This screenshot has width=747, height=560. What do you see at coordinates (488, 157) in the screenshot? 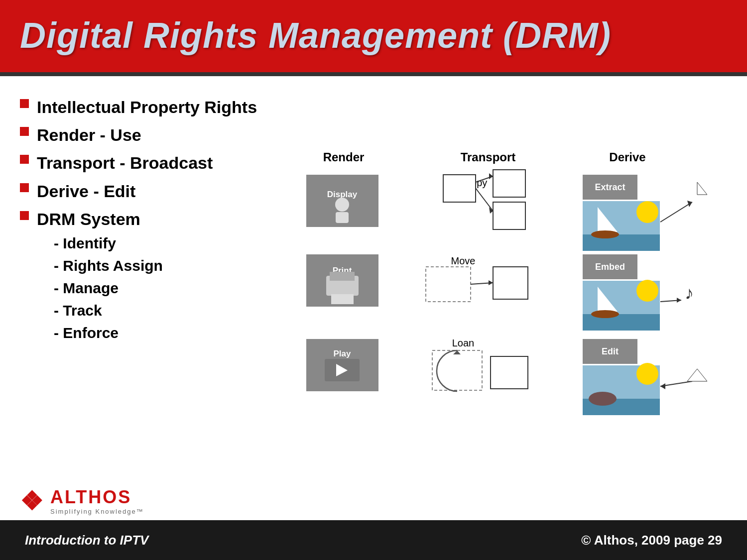
I see `col-transport-header: Transport` at bounding box center [488, 157].